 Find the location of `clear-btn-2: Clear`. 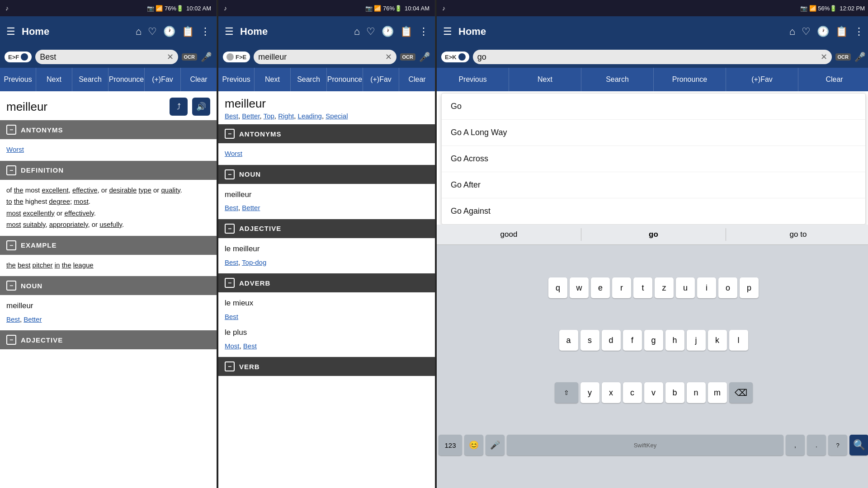

clear-btn-2: Clear is located at coordinates (417, 80).